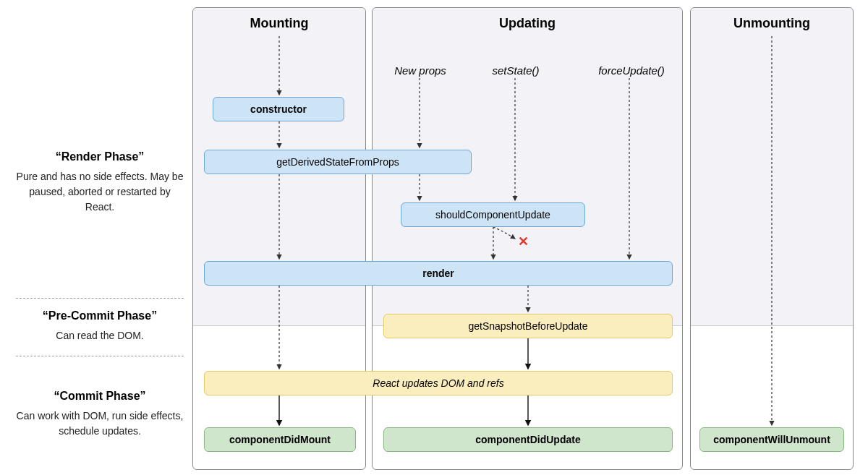 The height and width of the screenshot is (475, 868). What do you see at coordinates (438, 383) in the screenshot?
I see `box-react-updates: React updates DOM and refs` at bounding box center [438, 383].